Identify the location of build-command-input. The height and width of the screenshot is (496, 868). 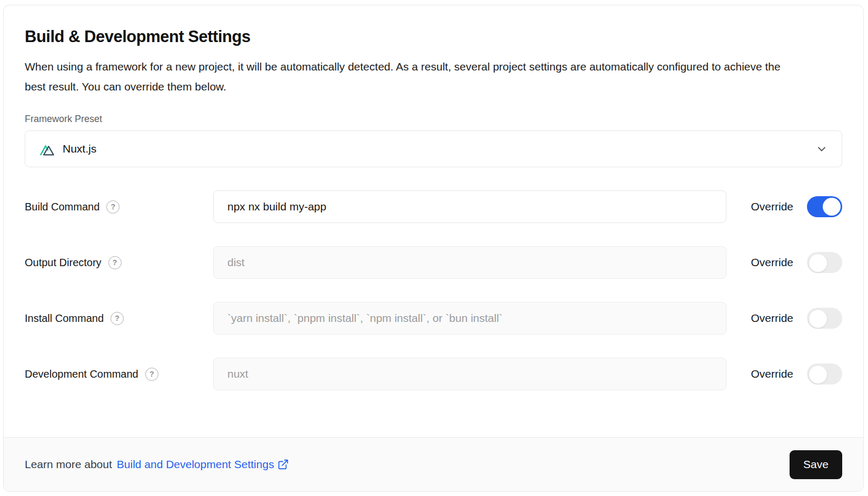
(470, 207).